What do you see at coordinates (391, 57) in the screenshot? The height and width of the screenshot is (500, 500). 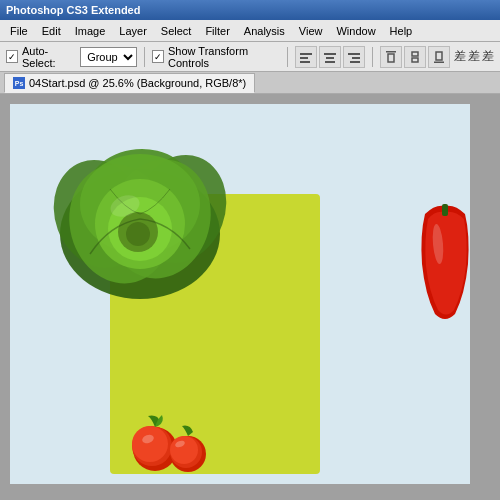 I see `distribute-top-icon` at bounding box center [391, 57].